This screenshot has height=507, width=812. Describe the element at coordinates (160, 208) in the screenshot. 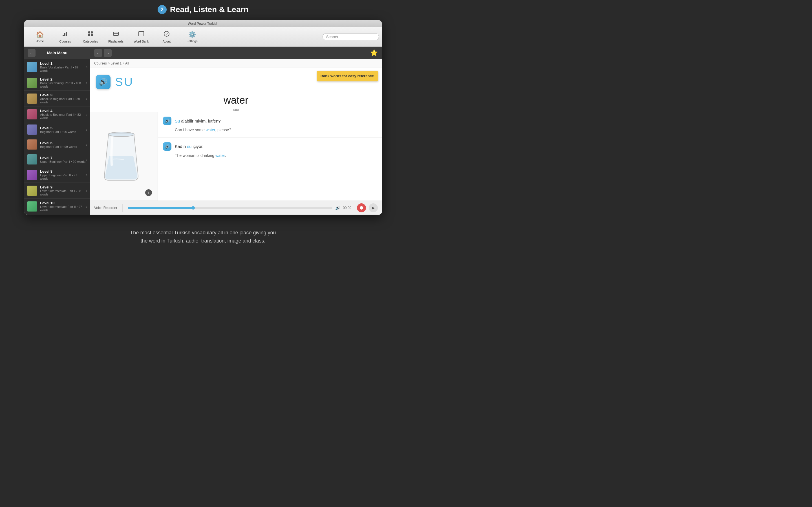

I see `playback-fill` at that location.